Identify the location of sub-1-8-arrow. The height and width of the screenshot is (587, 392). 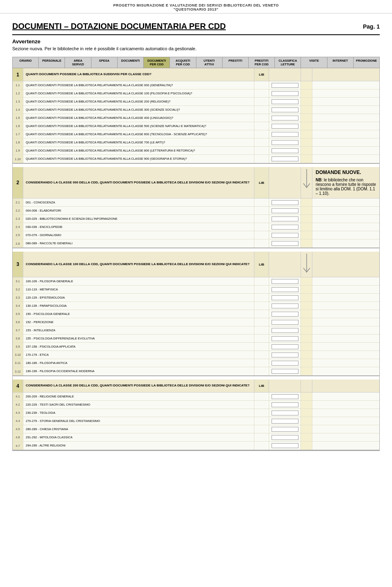
(306, 142).